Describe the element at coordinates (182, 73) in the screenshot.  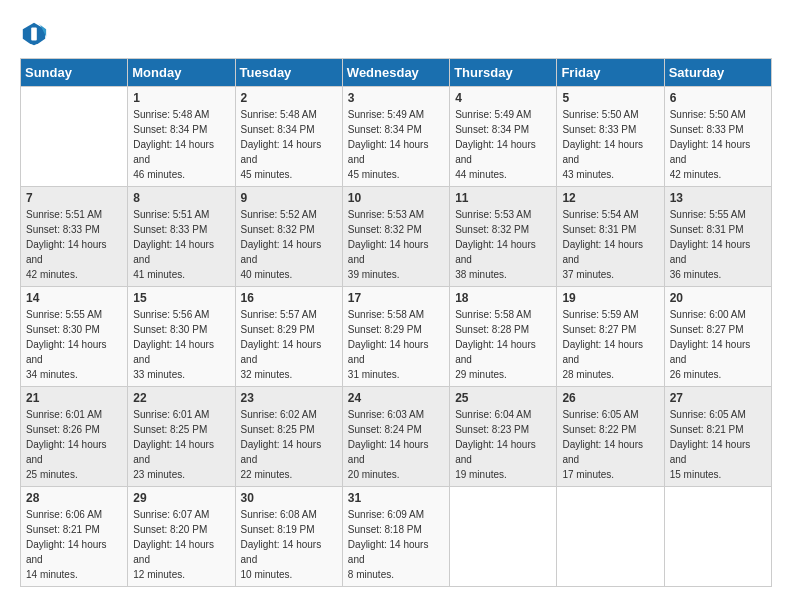
I see `day-header-monday: Monday` at that location.